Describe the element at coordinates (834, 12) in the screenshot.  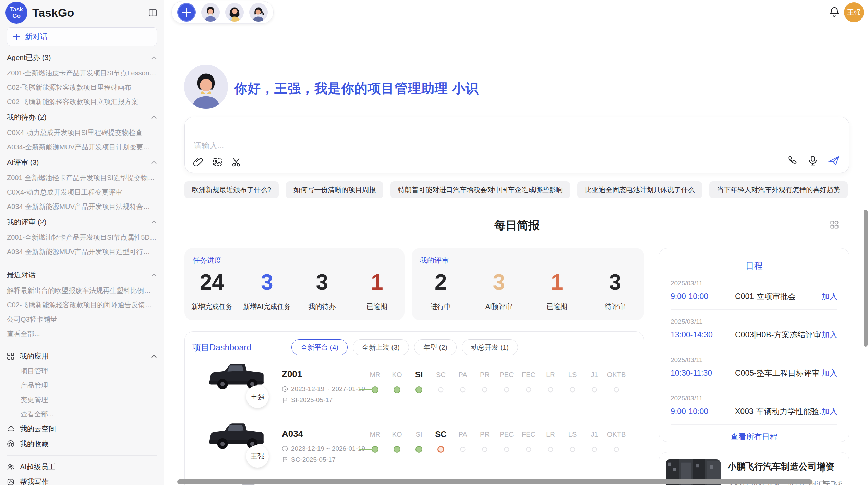
I see `notifications-bell-icon` at that location.